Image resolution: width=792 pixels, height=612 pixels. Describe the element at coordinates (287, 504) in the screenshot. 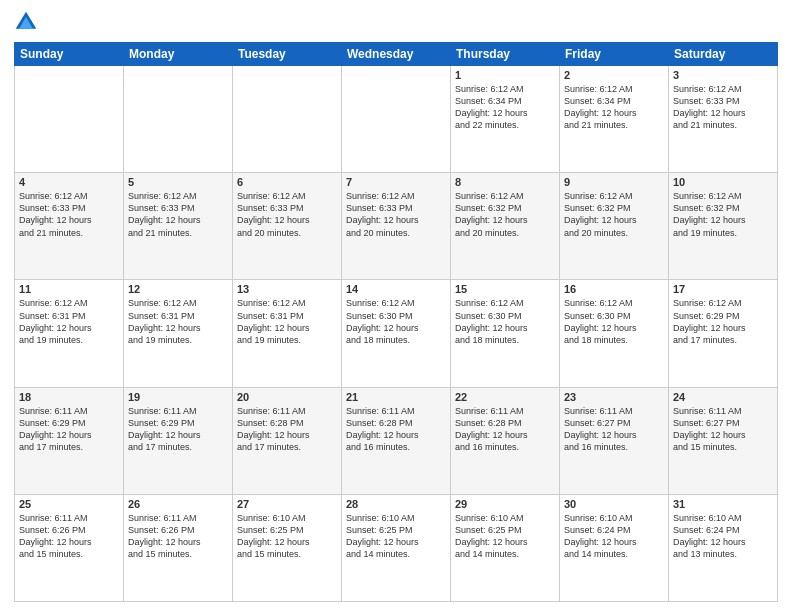

I see `day-number: 27` at that location.